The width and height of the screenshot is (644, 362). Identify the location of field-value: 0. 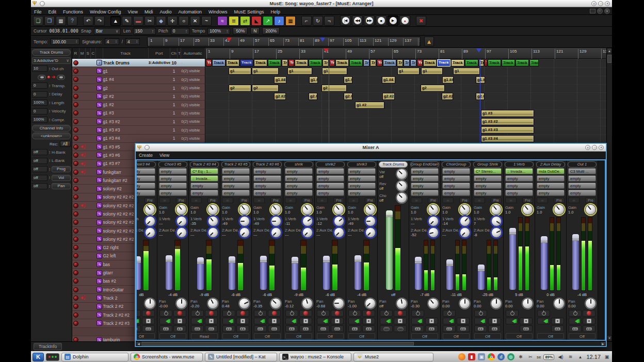
(40, 94).